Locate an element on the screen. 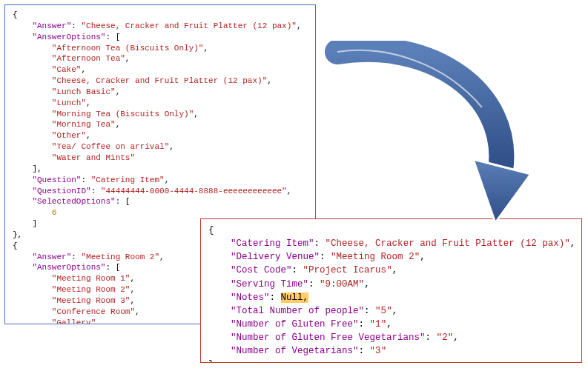 This screenshot has height=371, width=588. src-key-selopt: SelectedOptions is located at coordinates (74, 201).